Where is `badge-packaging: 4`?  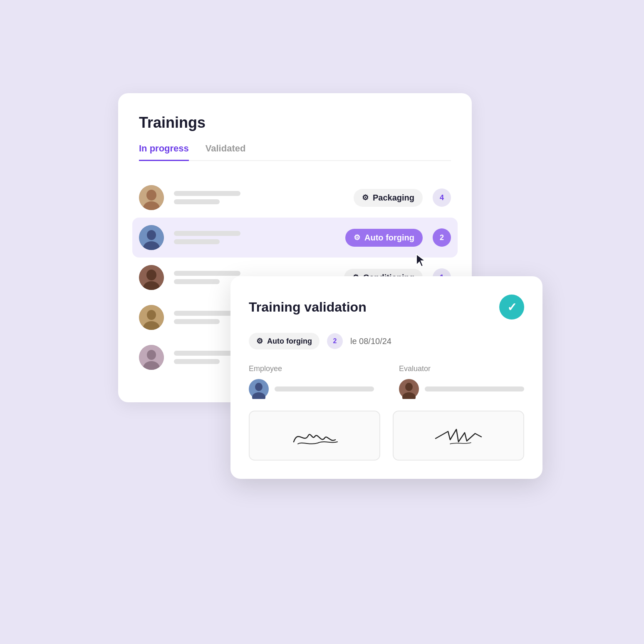
badge-packaging: 4 is located at coordinates (442, 198).